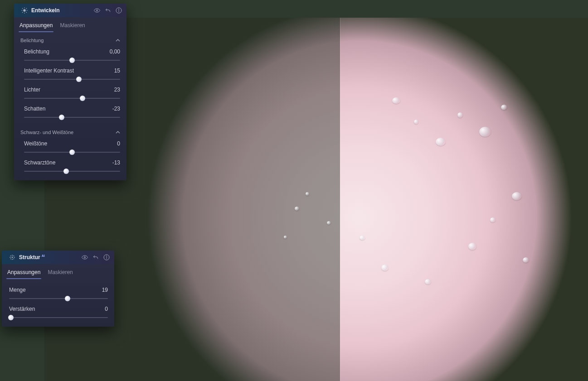 Image resolution: width=588 pixels, height=381 pixels. What do you see at coordinates (58, 257) in the screenshot?
I see `panel-header: Struktur AI` at bounding box center [58, 257].